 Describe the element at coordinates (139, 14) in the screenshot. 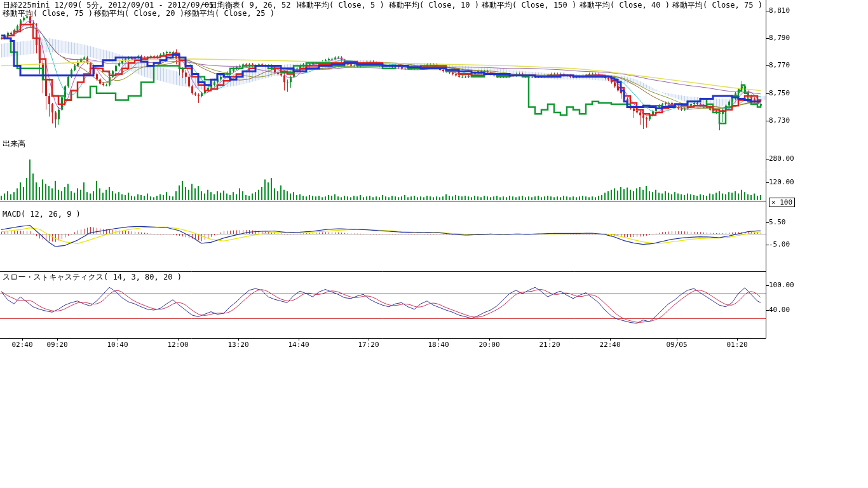

I see `indicator-ma20: 移動平均( Close, 20 )` at that location.